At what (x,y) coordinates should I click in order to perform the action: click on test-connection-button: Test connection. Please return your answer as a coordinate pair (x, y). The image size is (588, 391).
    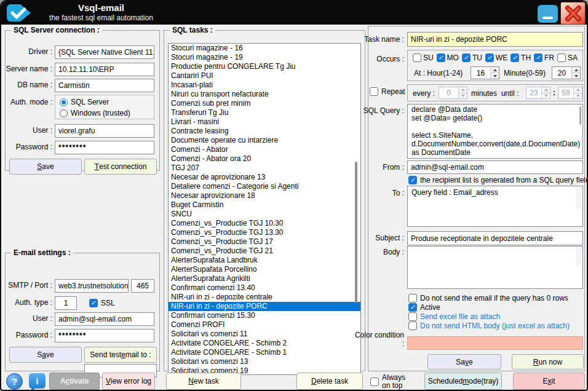
    Looking at the image, I should click on (121, 167).